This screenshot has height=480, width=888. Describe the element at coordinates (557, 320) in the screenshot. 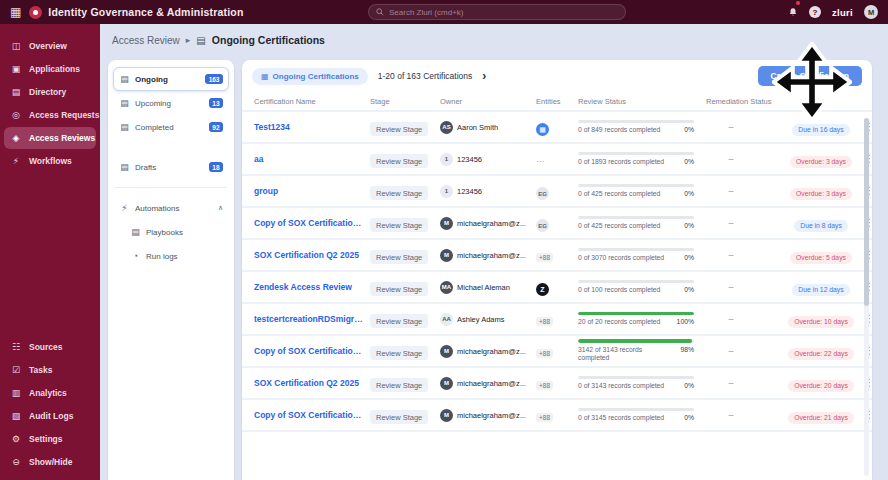

I see `table-row: testcertcreationRDSmigration Review Stag…` at that location.